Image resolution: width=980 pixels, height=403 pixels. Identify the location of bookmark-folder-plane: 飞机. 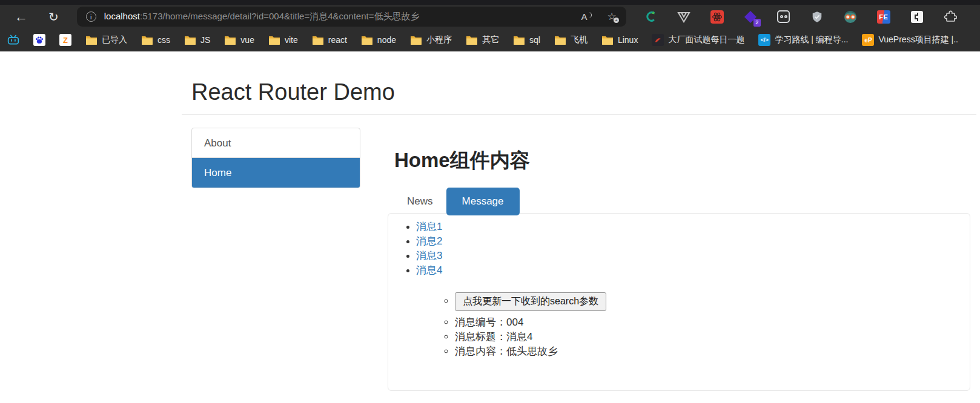
(571, 40).